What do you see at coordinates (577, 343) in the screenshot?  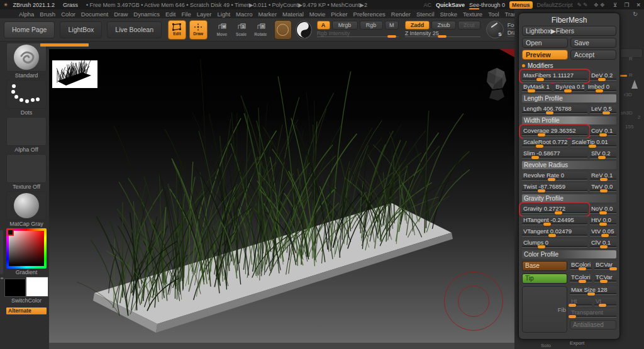 I see `export-button: Export` at bounding box center [577, 343].